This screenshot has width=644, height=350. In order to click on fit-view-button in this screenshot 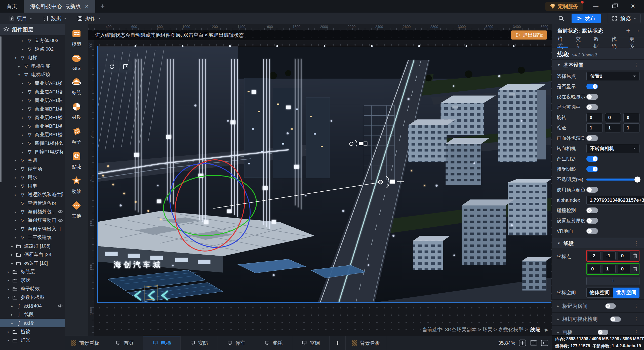, I will do `click(126, 67)`.